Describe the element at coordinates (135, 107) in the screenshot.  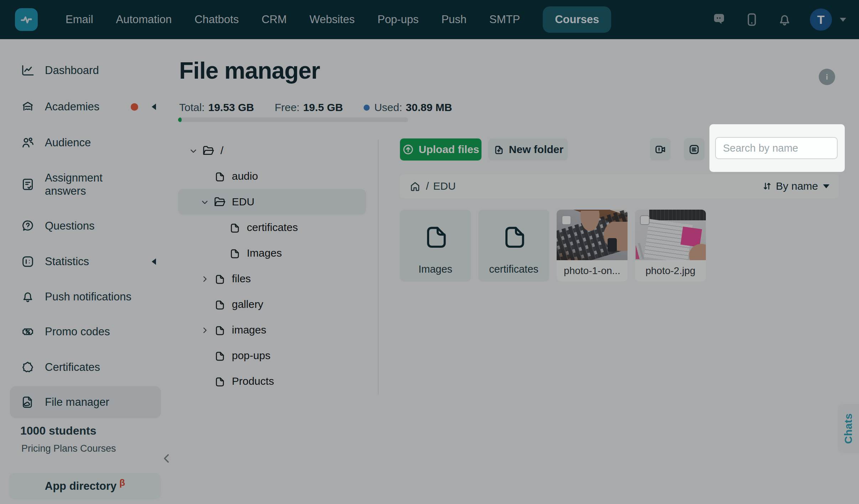
I see `notification-dot` at that location.